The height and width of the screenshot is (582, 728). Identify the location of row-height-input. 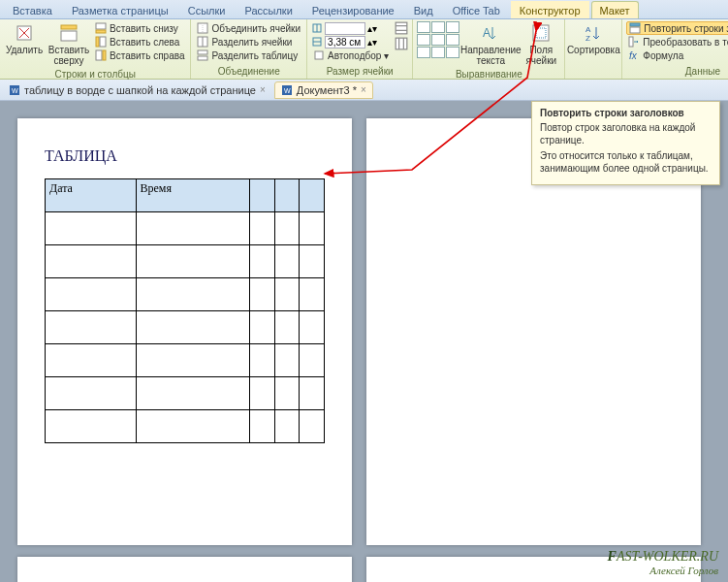
(345, 29).